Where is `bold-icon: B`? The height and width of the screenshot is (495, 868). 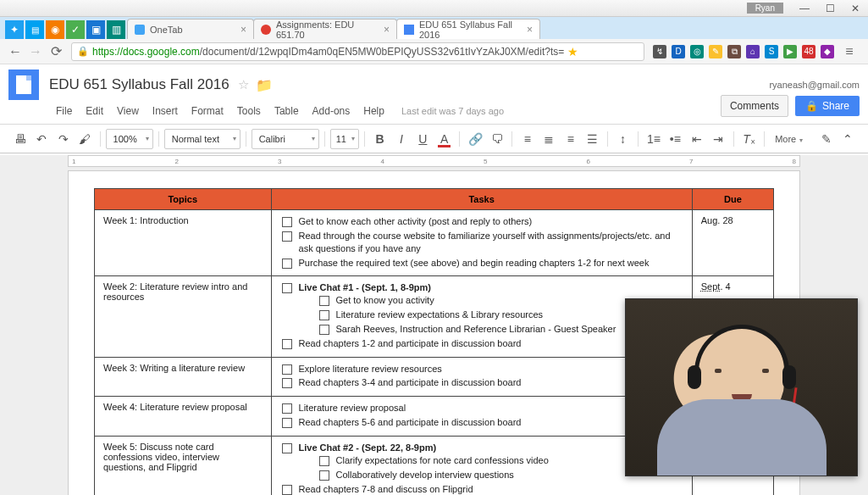
bold-icon: B is located at coordinates (379, 139).